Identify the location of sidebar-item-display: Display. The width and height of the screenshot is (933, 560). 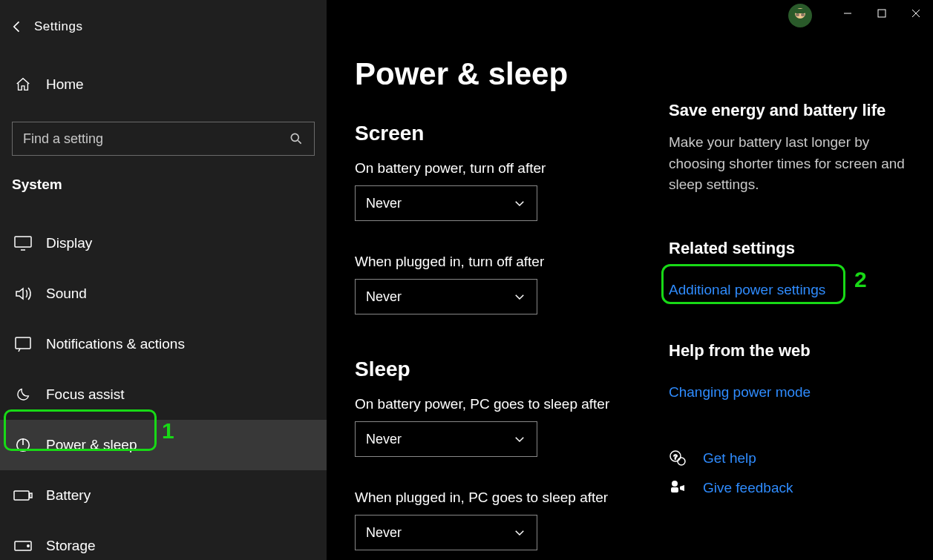
(163, 243).